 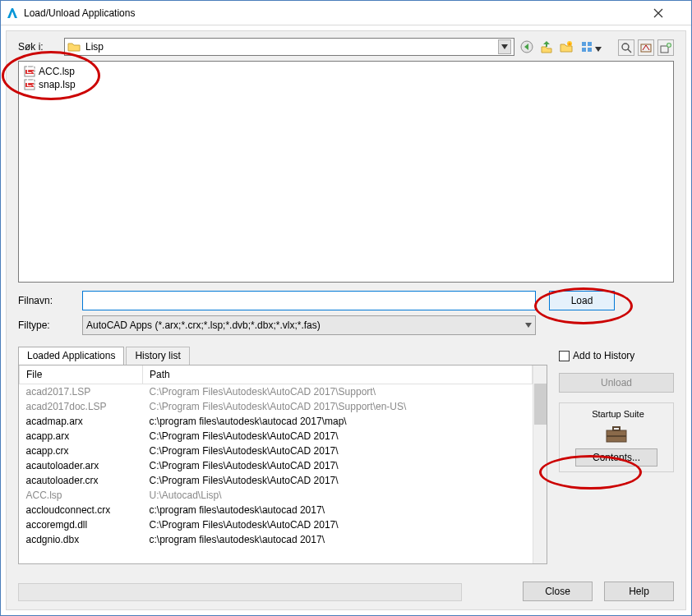 I want to click on cell-file: accoremgd.dll, so click(x=81, y=525).